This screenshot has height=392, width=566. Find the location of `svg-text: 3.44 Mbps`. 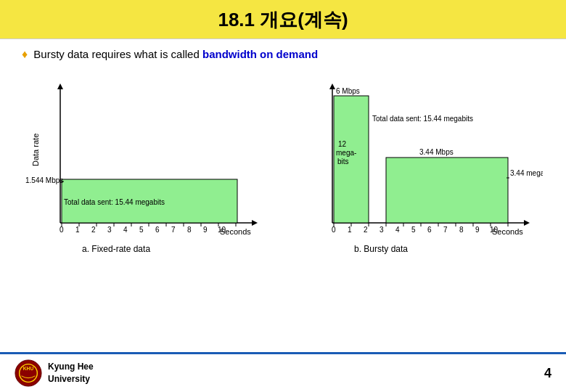

svg-text: 3.44 Mbps is located at coordinates (437, 152).